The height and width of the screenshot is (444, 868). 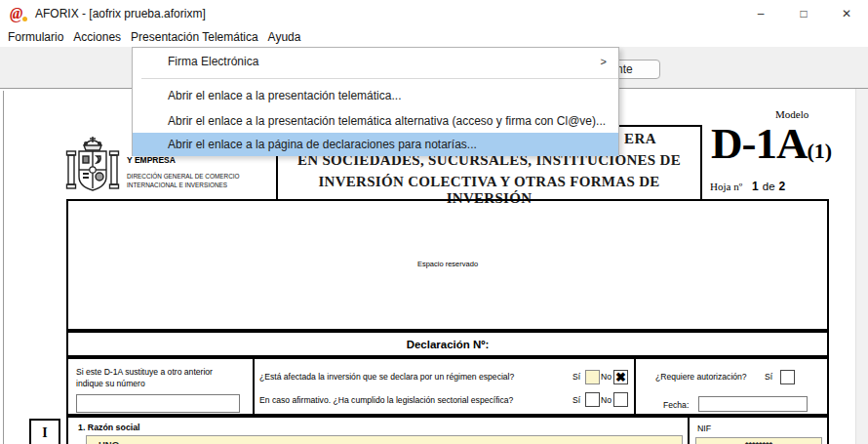 What do you see at coordinates (593, 377) in the screenshot?
I see `regime-yes-checkbox` at bounding box center [593, 377].